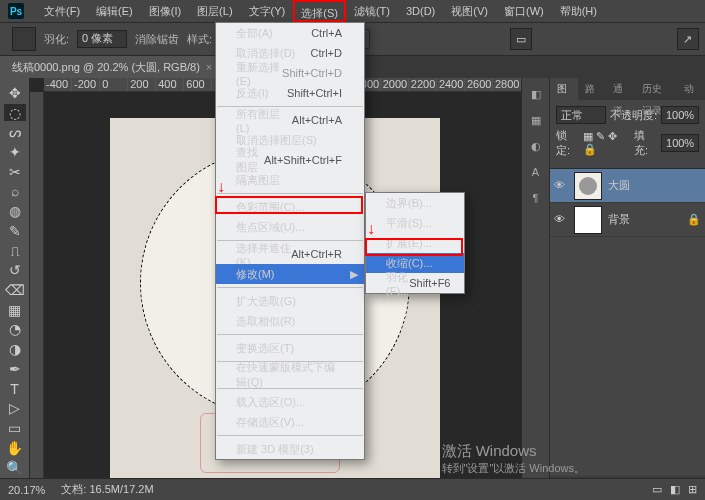 The width and height of the screenshot is (705, 500). I want to click on menu-item: 焦点区域(U)..., so click(290, 227).